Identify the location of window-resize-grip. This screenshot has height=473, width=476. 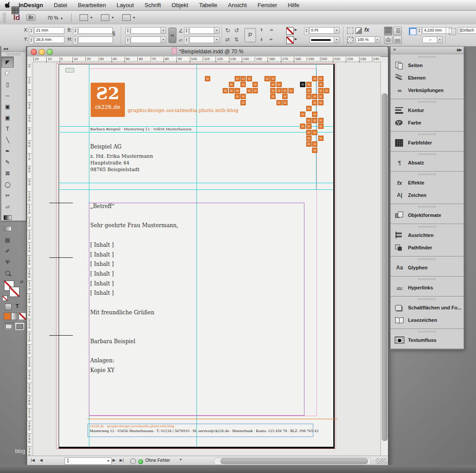
(381, 461).